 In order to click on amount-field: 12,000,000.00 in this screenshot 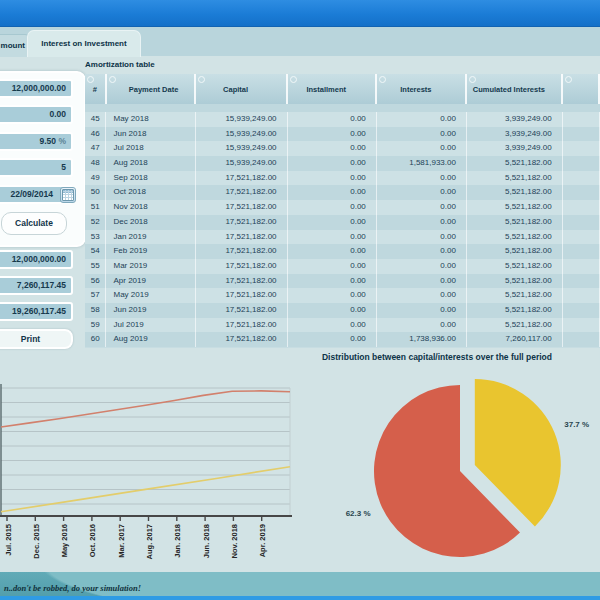, I will do `click(36, 88)`.